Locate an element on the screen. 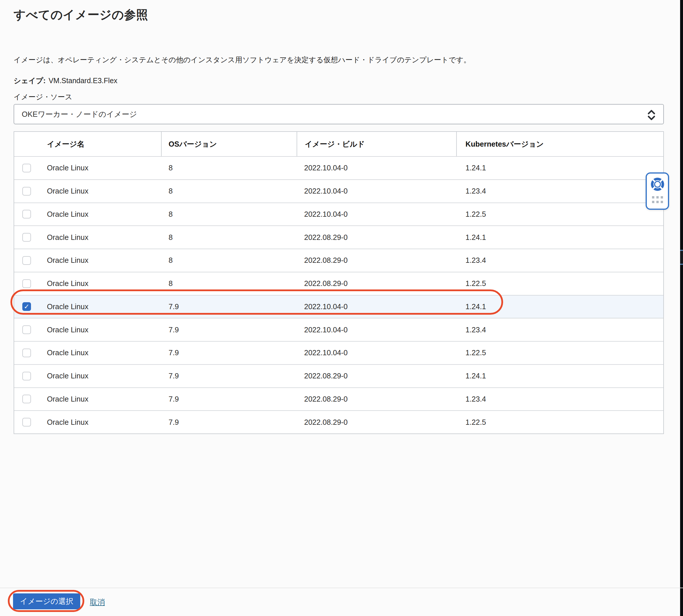 The height and width of the screenshot is (616, 683). column-header-image-build: イメージ・ビルド is located at coordinates (377, 144).